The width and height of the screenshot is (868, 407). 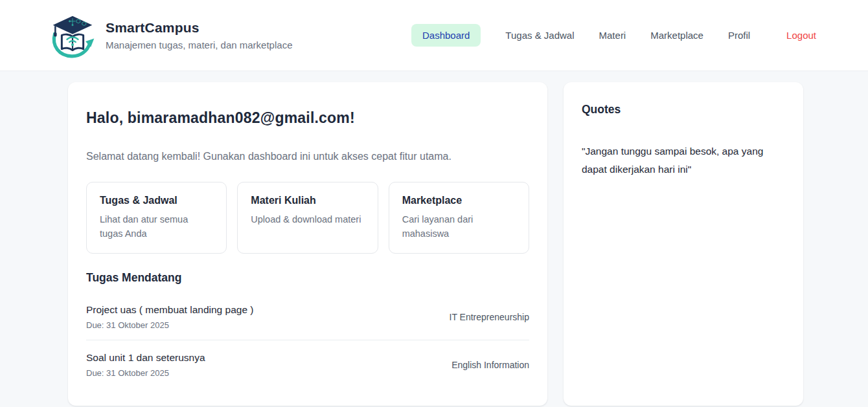 I want to click on smartcampus-logo-icon, so click(x=73, y=36).